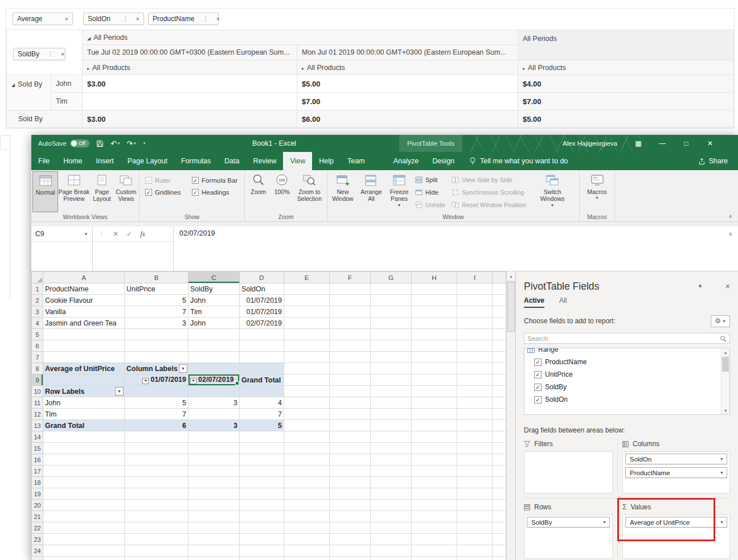  Describe the element at coordinates (39, 54) in the screenshot. I see `pivot-chip-soldby: SoldBy ⋮ ×` at that location.